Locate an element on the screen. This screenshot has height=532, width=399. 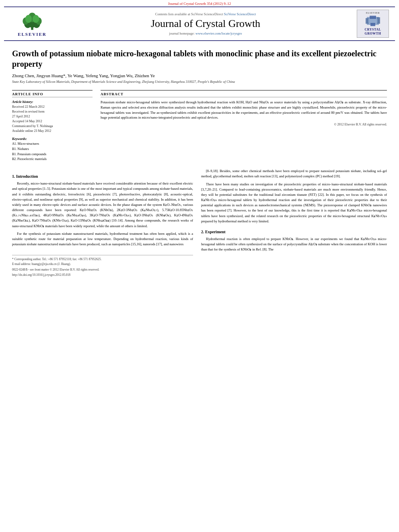
abstract-title: ABSTRACT is located at coordinates (244, 95).